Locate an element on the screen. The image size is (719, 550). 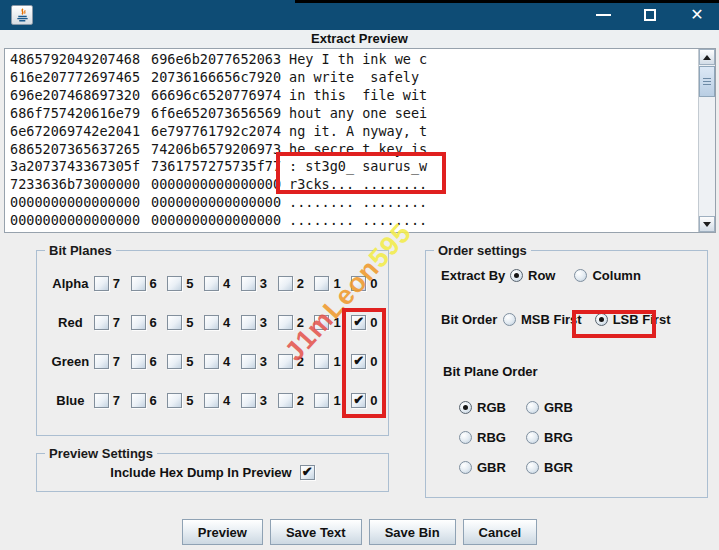
extract-by-column-option: Column is located at coordinates (607, 276).